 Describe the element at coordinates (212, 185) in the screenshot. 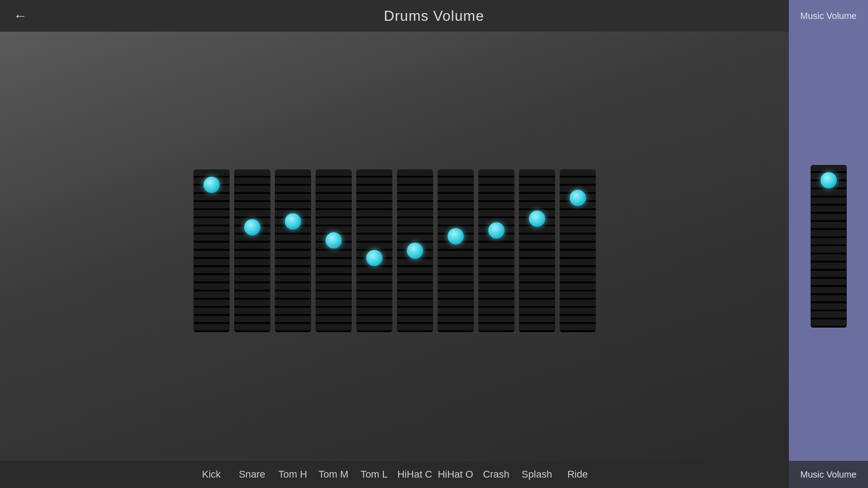

I see `slider-knob-kick` at that location.